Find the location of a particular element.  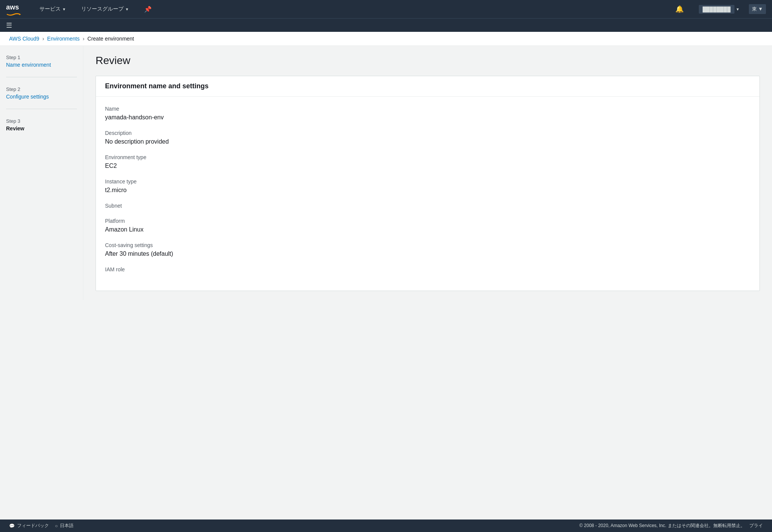

review-field: IAM role is located at coordinates (428, 269).